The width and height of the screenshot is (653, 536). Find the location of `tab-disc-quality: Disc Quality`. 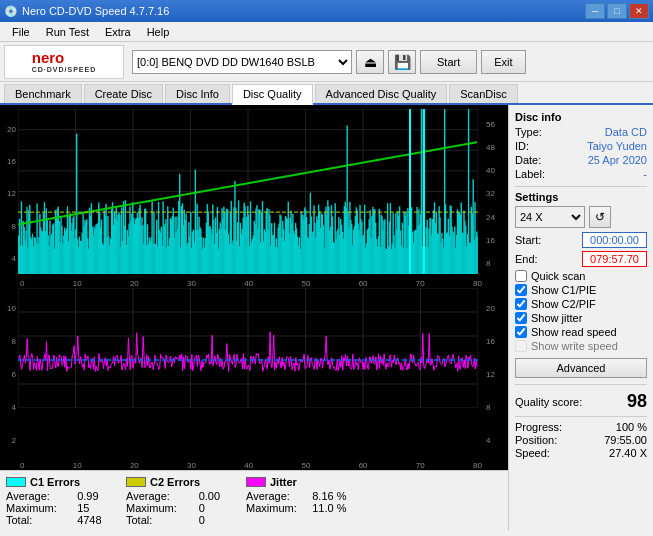

tab-disc-quality: Disc Quality is located at coordinates (272, 94).